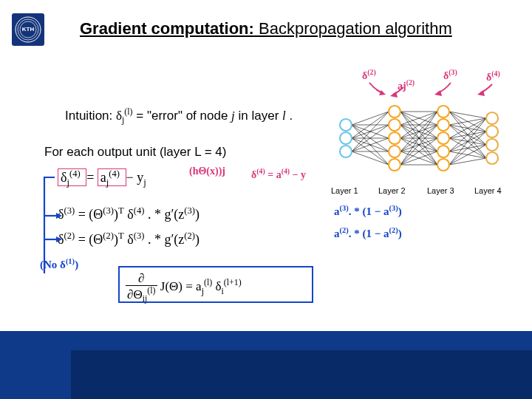 Image resolution: width=532 pixels, height=399 pixels. Describe the element at coordinates (183, 115) in the screenshot. I see `intuition-post: = "error" of node` at that location.